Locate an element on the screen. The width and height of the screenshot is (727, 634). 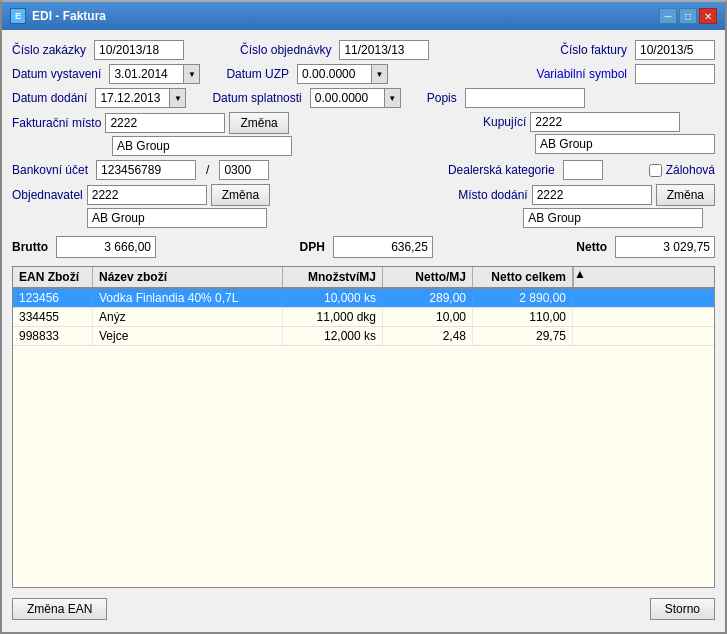
fakturacni-misto-group: Fakturační místo Změna is located at coordinates (152, 134).